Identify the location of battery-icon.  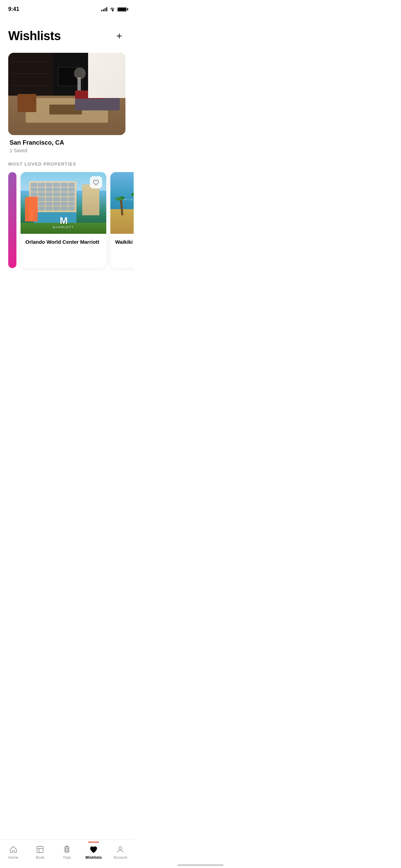
(122, 10).